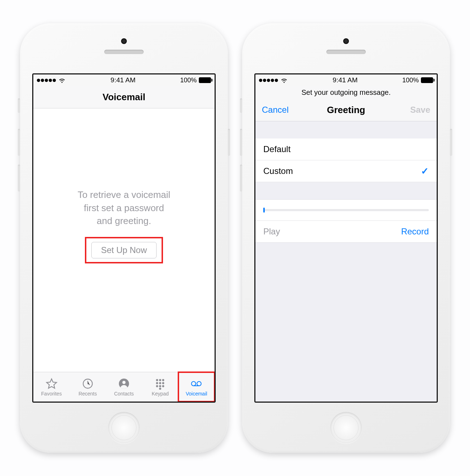 This screenshot has width=470, height=476. I want to click on play-record-row: Play Record, so click(346, 232).